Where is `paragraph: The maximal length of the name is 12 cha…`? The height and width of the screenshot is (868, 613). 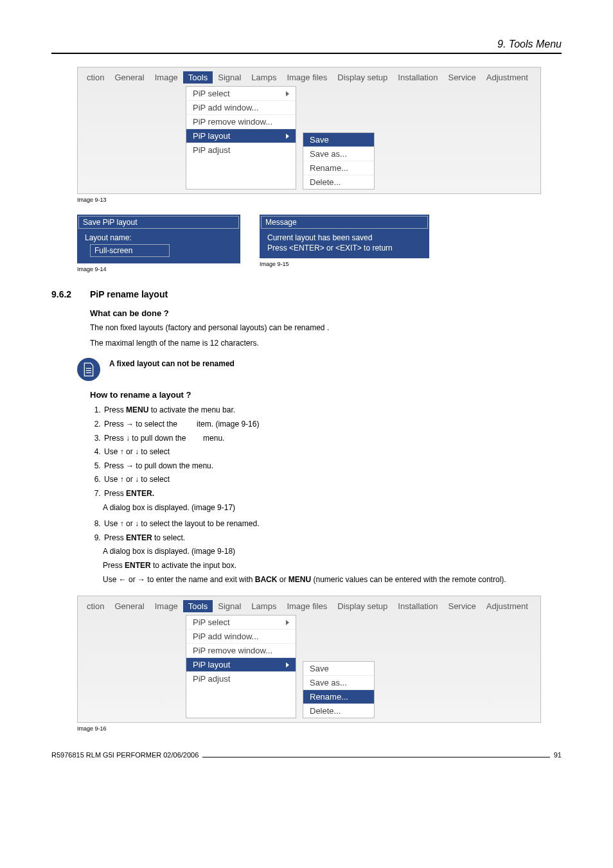
paragraph: The maximal length of the name is 12 cha… is located at coordinates (326, 343).